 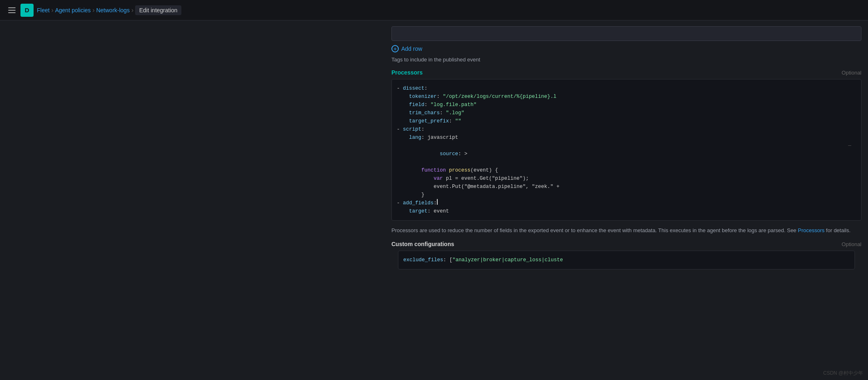 I want to click on code-line-func: function process(event) {, so click(x=626, y=170).